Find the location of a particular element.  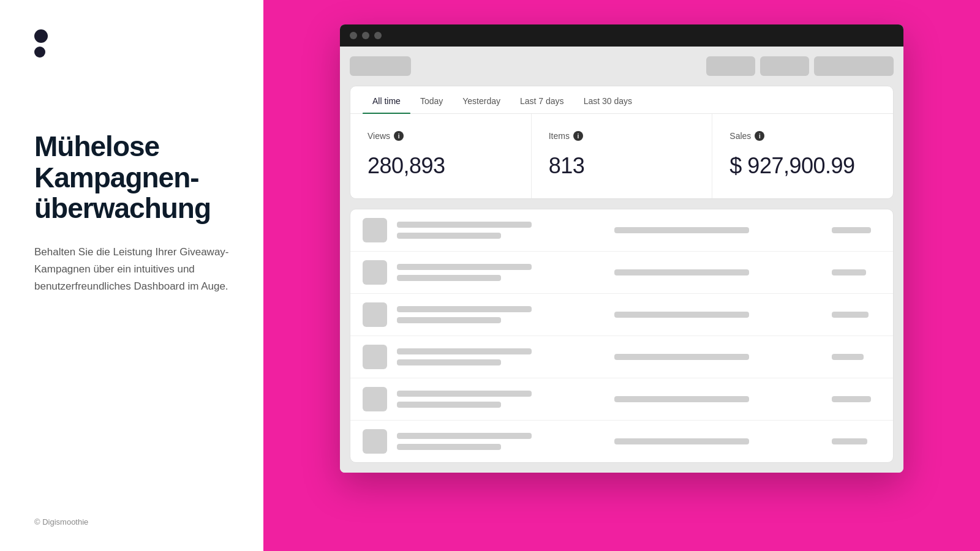

stats-row: Views i 280,893 Items i 813 is located at coordinates (622, 156).